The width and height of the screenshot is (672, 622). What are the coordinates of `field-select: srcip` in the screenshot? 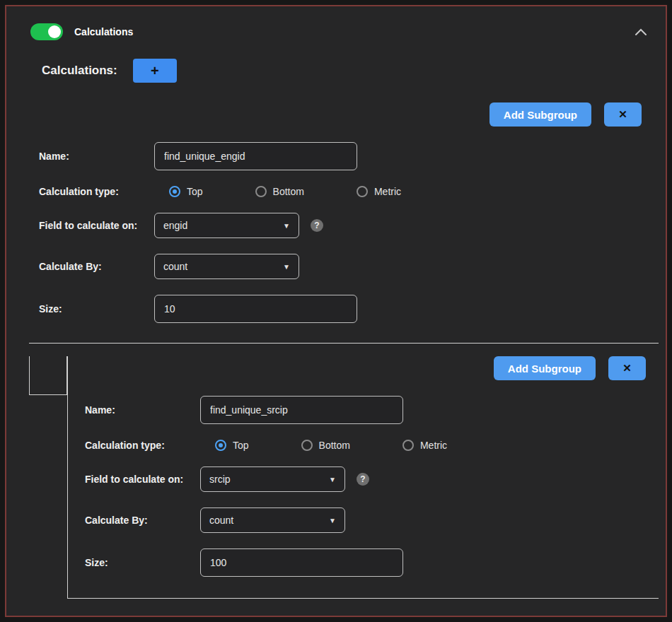 It's located at (273, 479).